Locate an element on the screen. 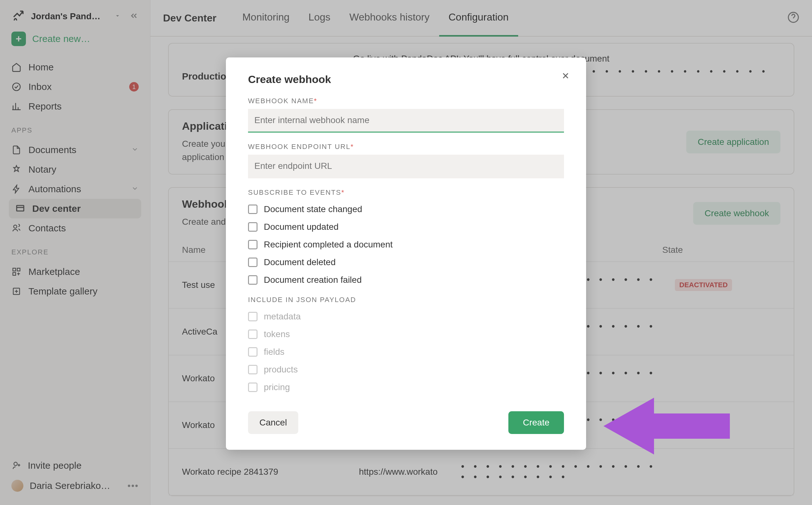 The width and height of the screenshot is (812, 505). payload-label: INCLUDE IN JSON PAYLOAD is located at coordinates (406, 300).